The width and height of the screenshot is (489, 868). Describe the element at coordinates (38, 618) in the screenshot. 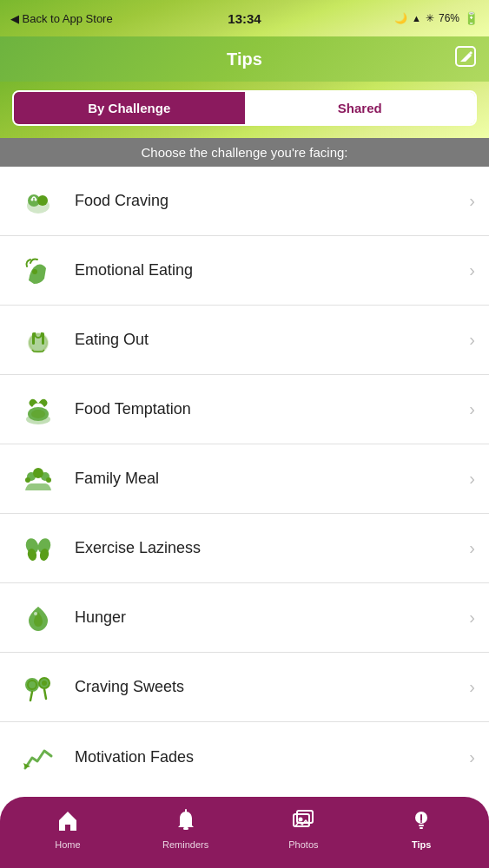

I see `hunger-icon` at that location.